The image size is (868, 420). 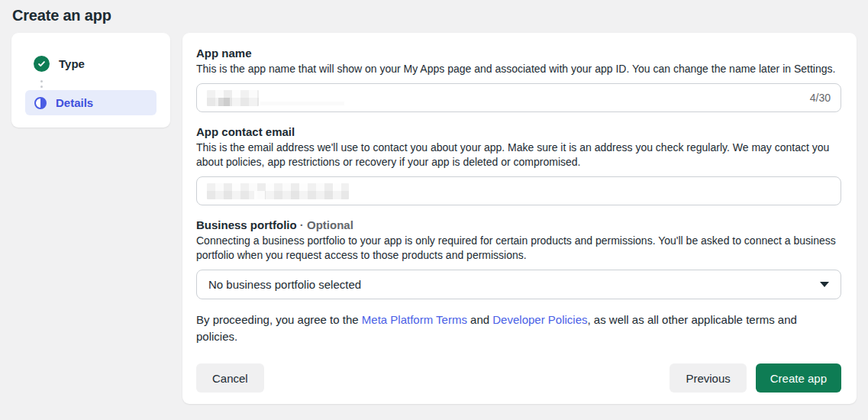 I want to click on stepper-step-details: Details, so click(x=91, y=102).